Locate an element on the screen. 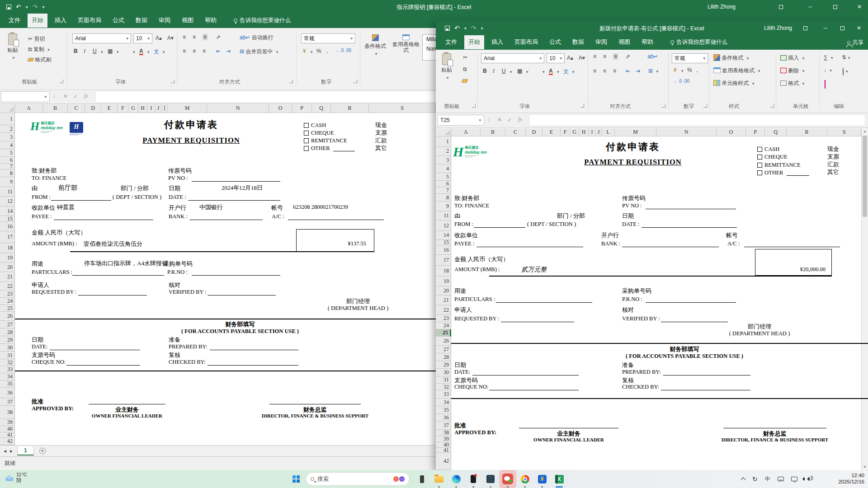  row-header-28: 28 is located at coordinates (7, 333).